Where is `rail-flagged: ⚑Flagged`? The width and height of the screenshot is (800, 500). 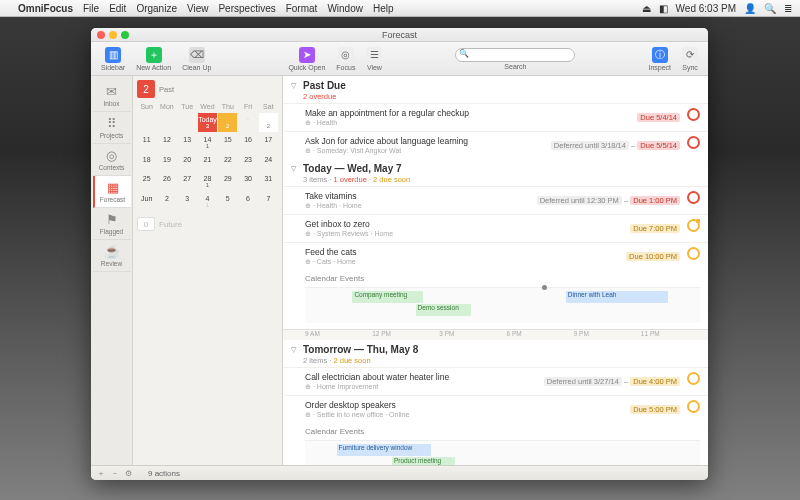 rail-flagged: ⚑Flagged is located at coordinates (112, 224).